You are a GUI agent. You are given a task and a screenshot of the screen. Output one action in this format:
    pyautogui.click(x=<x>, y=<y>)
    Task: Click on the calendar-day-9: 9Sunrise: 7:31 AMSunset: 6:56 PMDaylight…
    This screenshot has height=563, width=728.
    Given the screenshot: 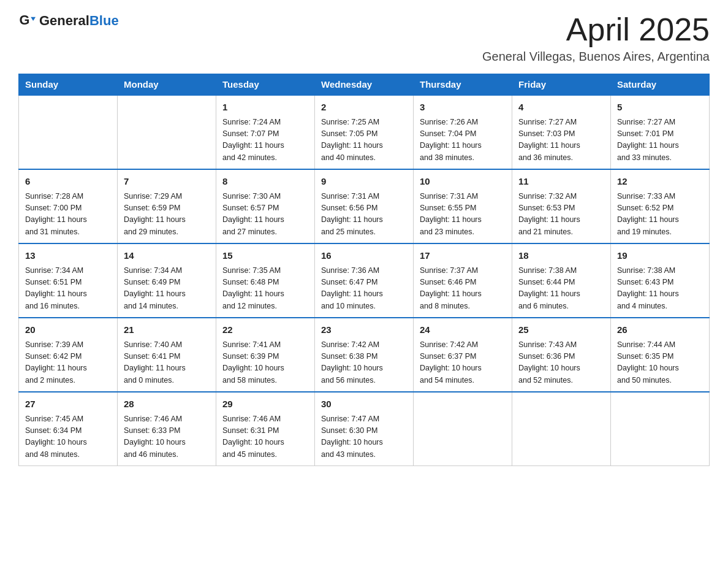 What is the action you would take?
    pyautogui.click(x=364, y=206)
    